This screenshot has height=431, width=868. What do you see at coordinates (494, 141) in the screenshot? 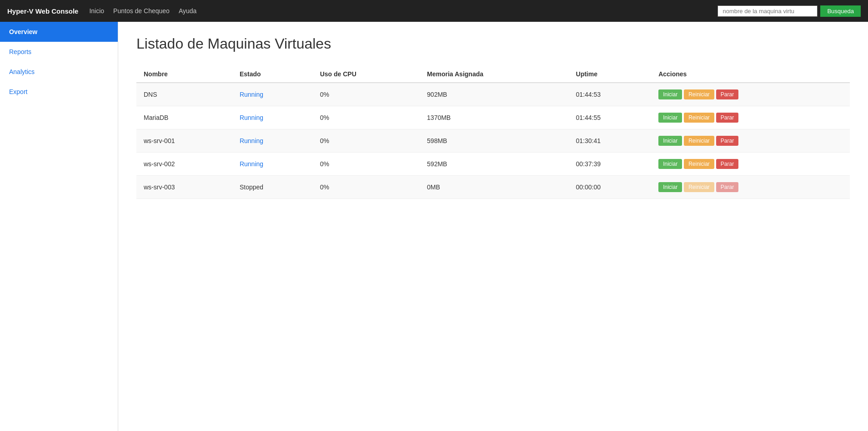
I see `cell-memoria: 598MB` at bounding box center [494, 141].